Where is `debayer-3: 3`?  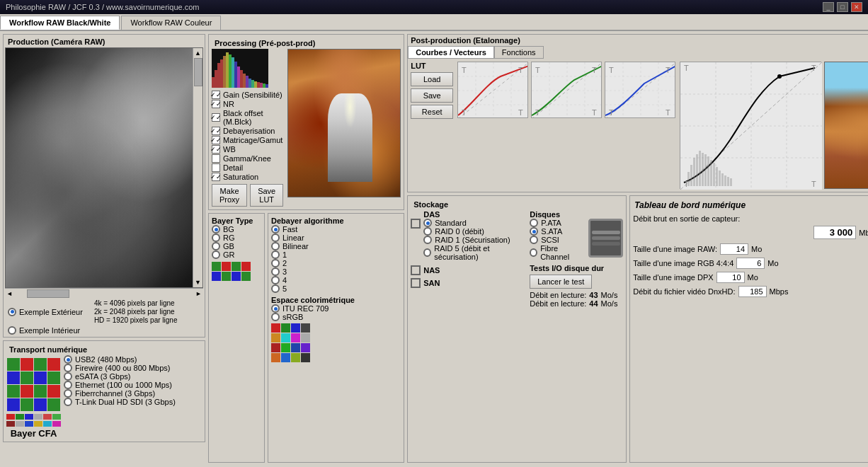
debayer-3: 3 is located at coordinates (336, 272).